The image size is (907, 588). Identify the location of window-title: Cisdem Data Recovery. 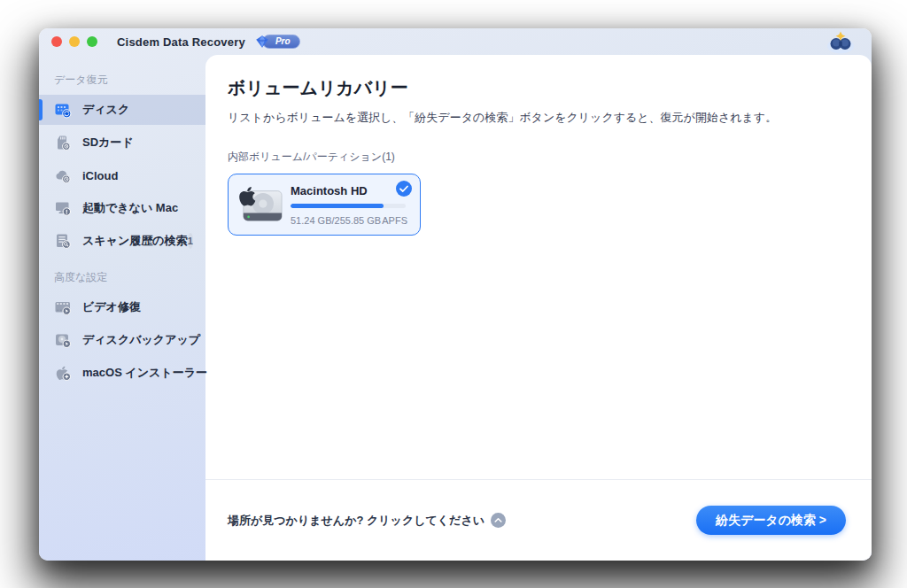
(181, 43).